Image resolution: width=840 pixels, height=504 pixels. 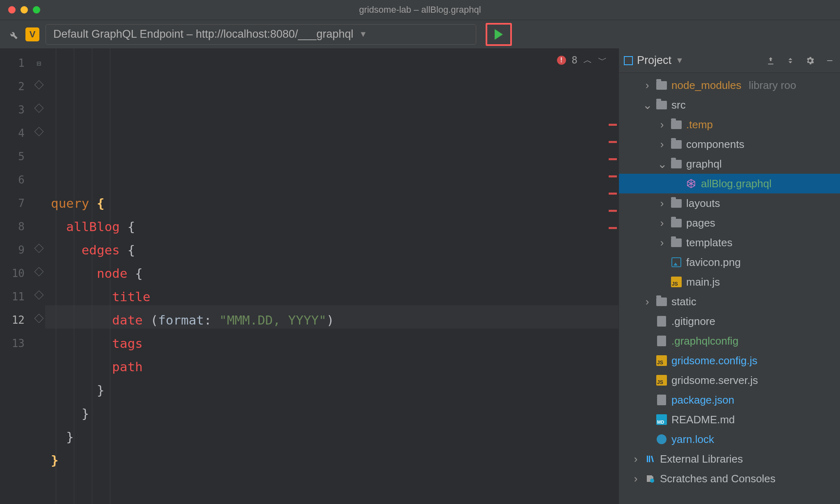 I want to click on line-number: 4, so click(x=12, y=134).